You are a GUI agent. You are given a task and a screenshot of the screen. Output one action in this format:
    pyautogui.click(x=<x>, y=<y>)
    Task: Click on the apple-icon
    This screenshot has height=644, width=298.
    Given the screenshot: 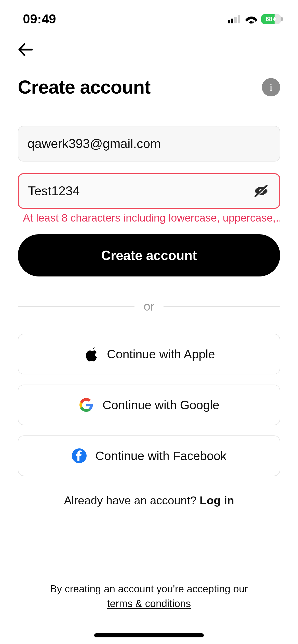 What is the action you would take?
    pyautogui.click(x=91, y=354)
    